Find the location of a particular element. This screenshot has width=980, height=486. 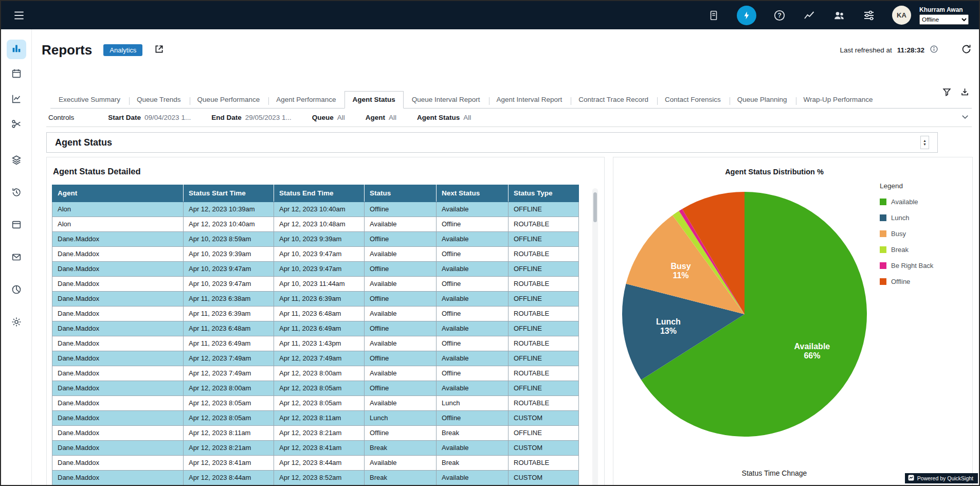

controls-label: Controls is located at coordinates (61, 117).